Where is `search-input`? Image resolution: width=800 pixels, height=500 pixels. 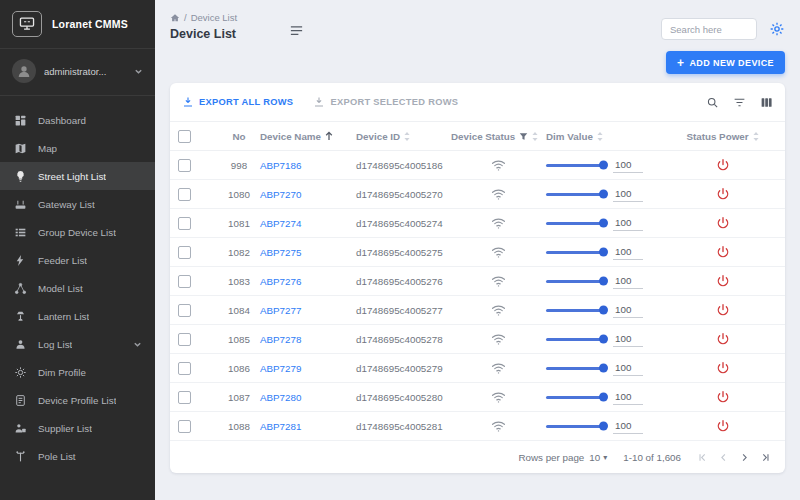 search-input is located at coordinates (709, 29).